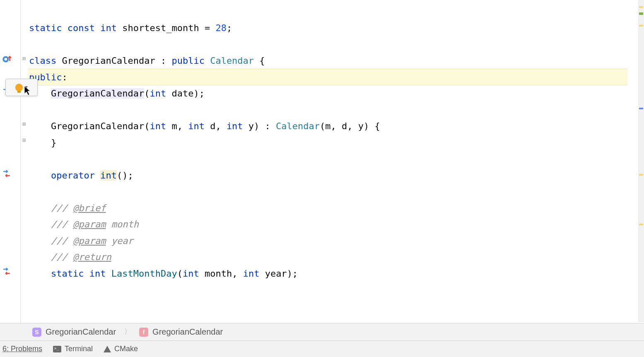  What do you see at coordinates (79, 349) in the screenshot?
I see `tool-label: Terminal` at bounding box center [79, 349].